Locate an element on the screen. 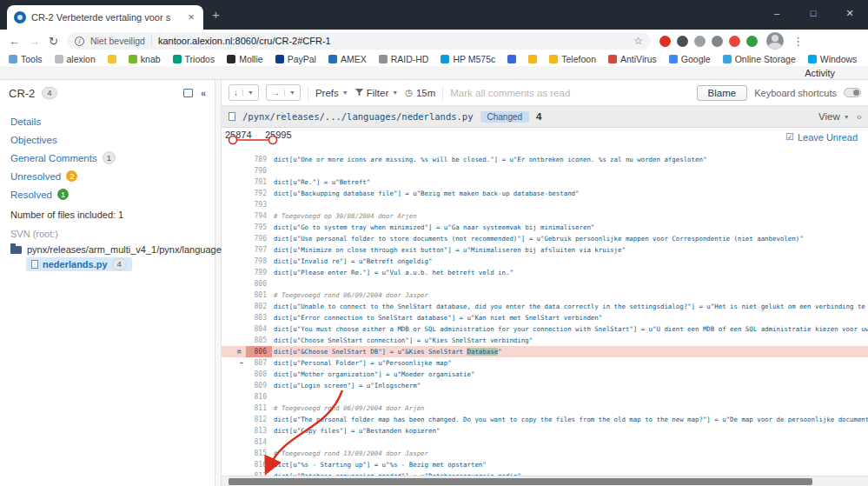 This screenshot has height=486, width=868. back-icon: ← is located at coordinates (14, 42).